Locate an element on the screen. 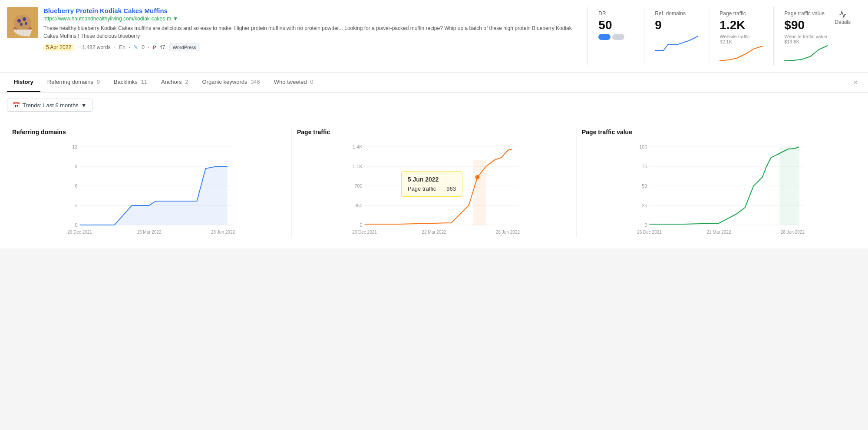 Image resolution: width=868 pixels, height=430 pixels. article-info: Blueberry Protein Kodiak Cakes Muffins h… is located at coordinates (294, 29).